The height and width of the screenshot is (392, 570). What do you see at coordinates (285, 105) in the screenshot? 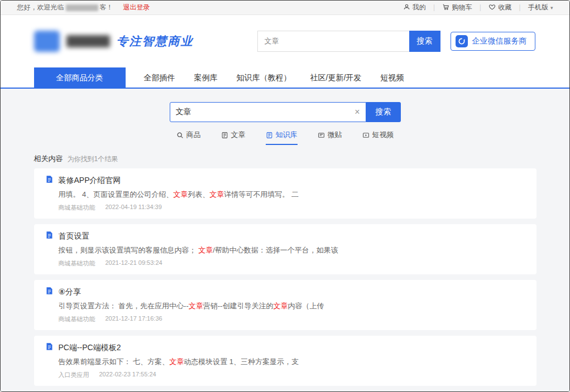
I see `search-panel: × 搜索` at bounding box center [285, 105].